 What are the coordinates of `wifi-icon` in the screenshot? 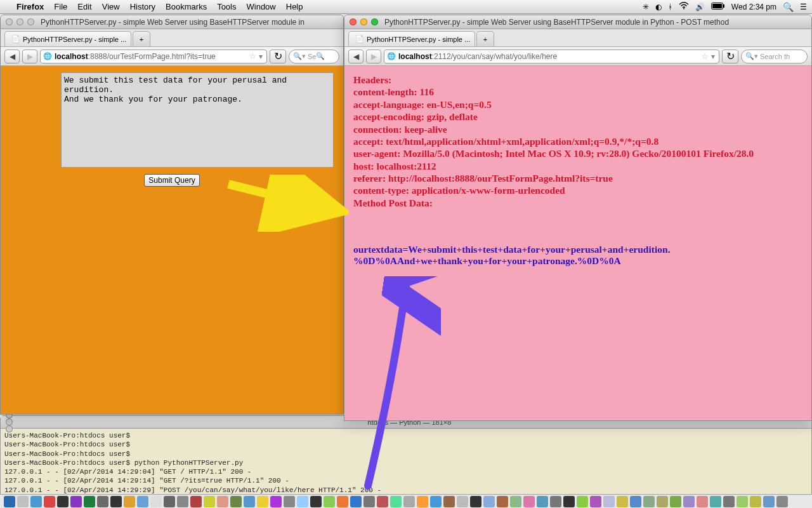 It's located at (684, 6).